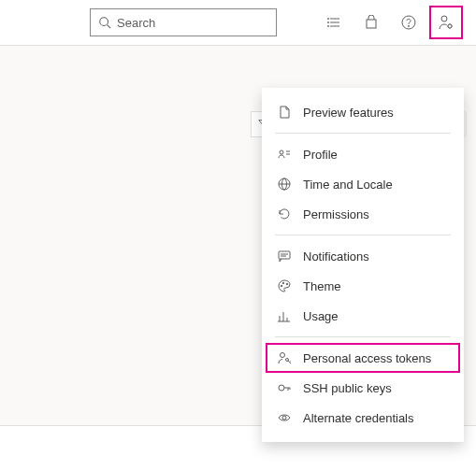 The image size is (476, 470). I want to click on menu-item-time-locale: Time and Locale, so click(363, 184).